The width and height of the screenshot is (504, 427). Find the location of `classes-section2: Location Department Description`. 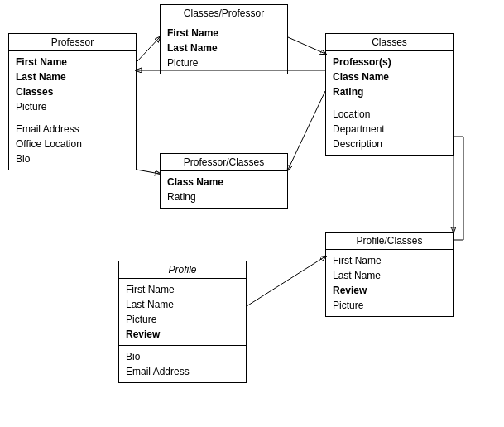

classes-section2: Location Department Description is located at coordinates (389, 129).